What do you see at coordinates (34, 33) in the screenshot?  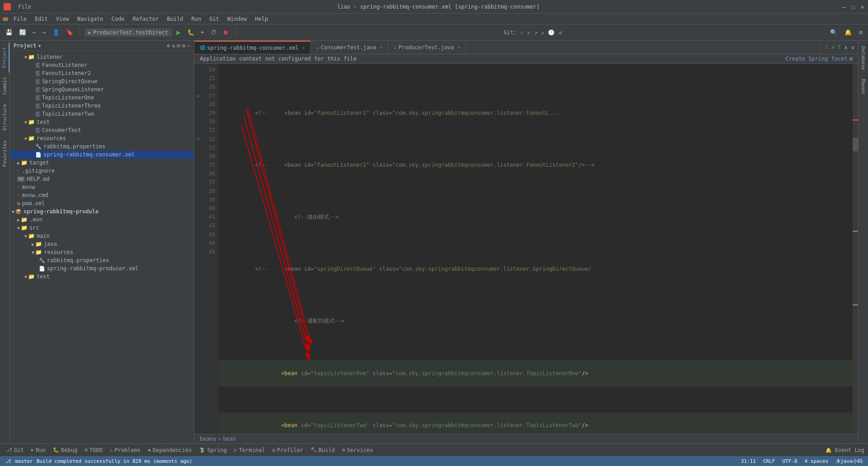 I see `toolbar-back: ←` at bounding box center [34, 33].